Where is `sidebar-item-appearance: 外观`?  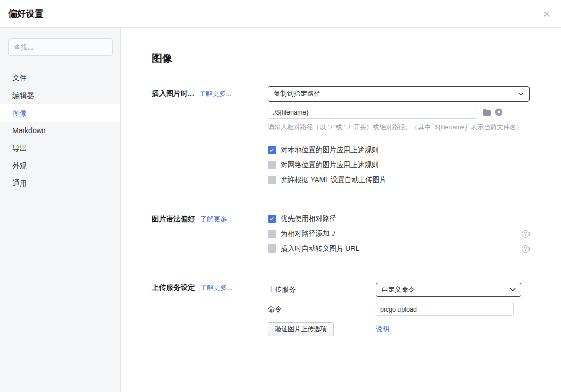
sidebar-item-appearance: 外观 is located at coordinates (60, 166).